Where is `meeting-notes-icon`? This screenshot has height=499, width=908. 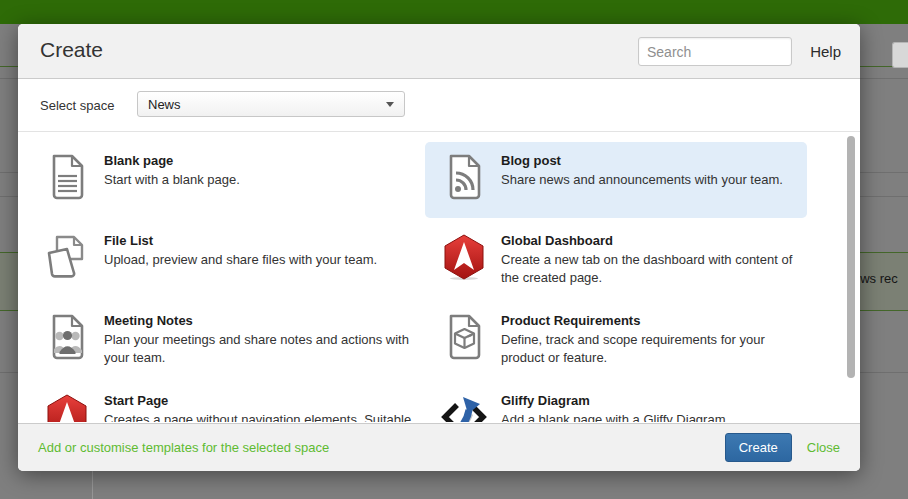
meeting-notes-icon is located at coordinates (67, 337).